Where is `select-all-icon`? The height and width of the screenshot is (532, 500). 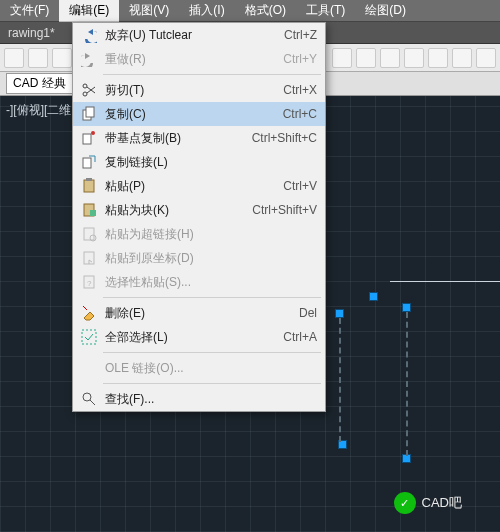 select-all-icon is located at coordinates (89, 337).